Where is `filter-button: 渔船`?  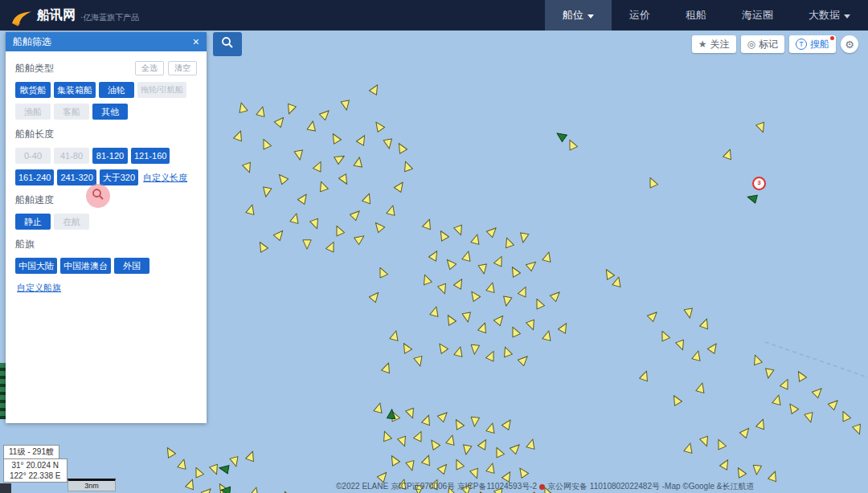
filter-button: 渔船 is located at coordinates (33, 112).